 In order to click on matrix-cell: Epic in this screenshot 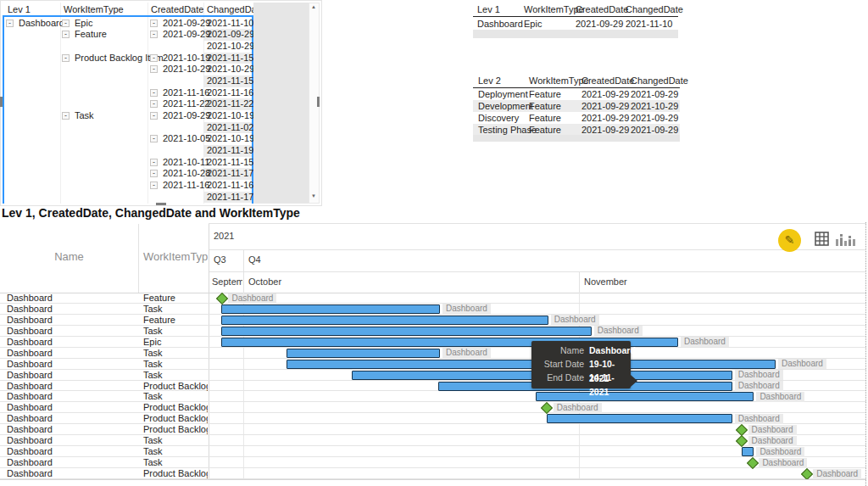, I will do `click(83, 24)`.